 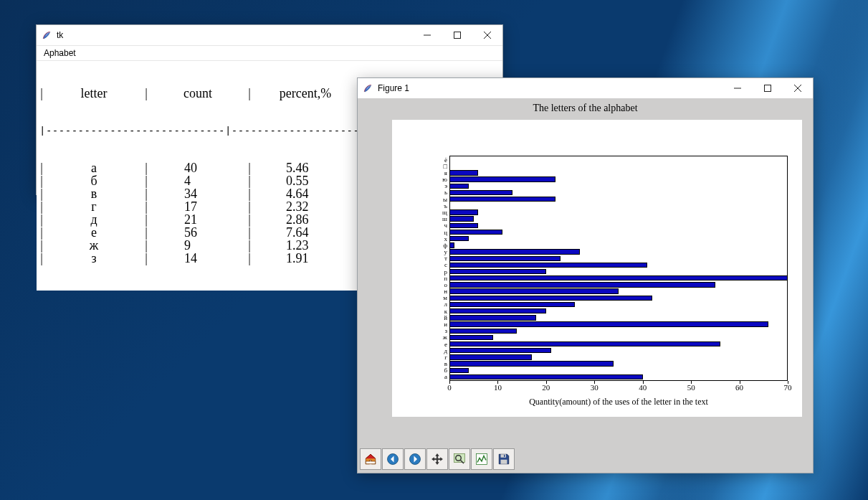 I want to click on y-tick-label: а, so click(x=447, y=377).